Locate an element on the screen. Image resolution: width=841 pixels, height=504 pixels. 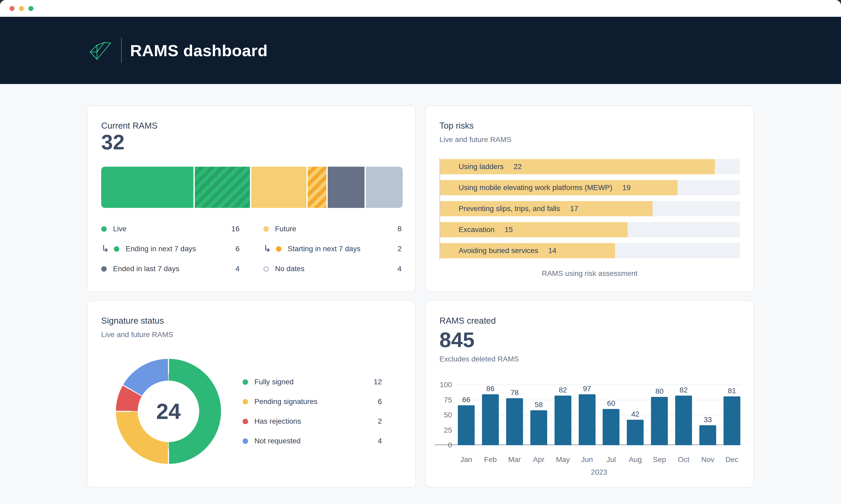
top-risks-footer-label: RAMS using risk assessment is located at coordinates (589, 274).